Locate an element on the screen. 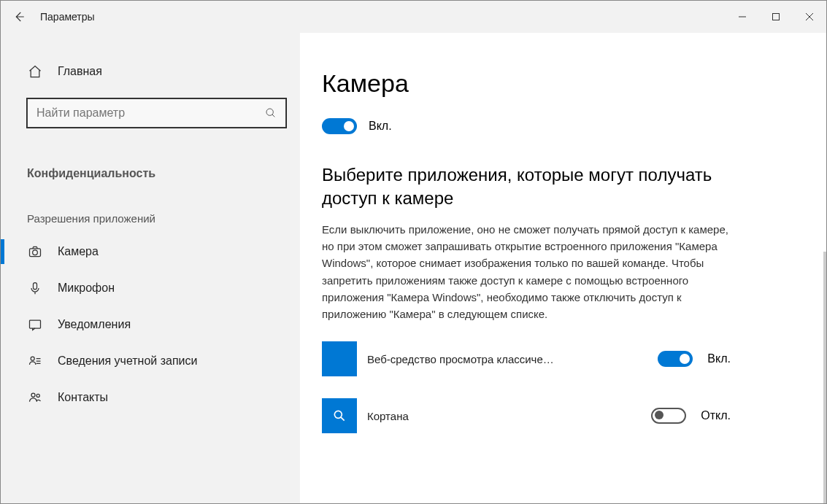 This screenshot has width=827, height=504. app-name: Веб-средство просмотра классиче… is located at coordinates (512, 359).